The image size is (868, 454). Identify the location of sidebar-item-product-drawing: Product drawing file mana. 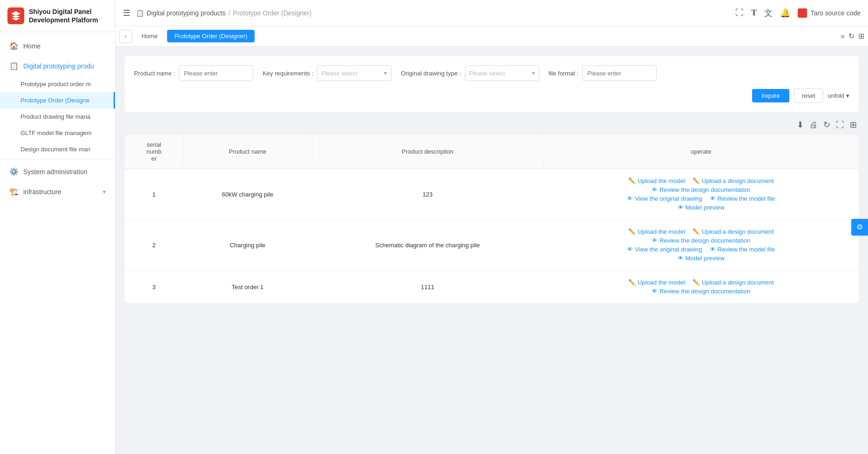
(58, 116).